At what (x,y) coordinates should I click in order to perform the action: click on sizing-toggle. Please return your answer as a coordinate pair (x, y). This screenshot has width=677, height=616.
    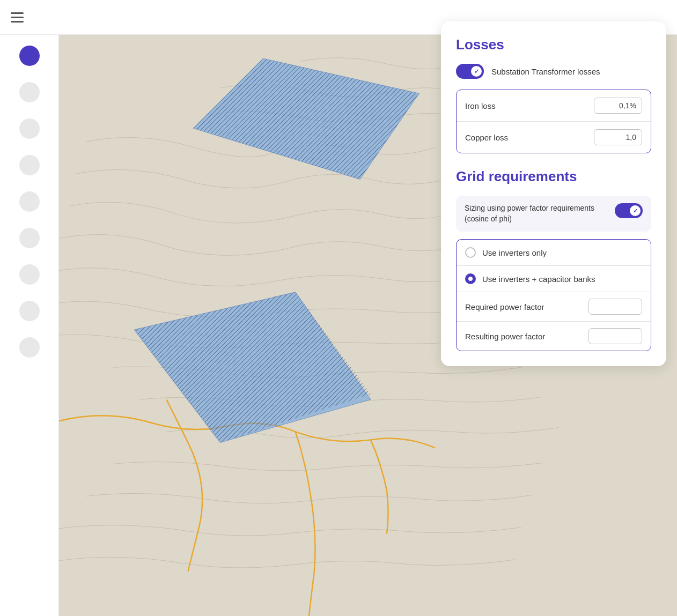
    Looking at the image, I should click on (629, 211).